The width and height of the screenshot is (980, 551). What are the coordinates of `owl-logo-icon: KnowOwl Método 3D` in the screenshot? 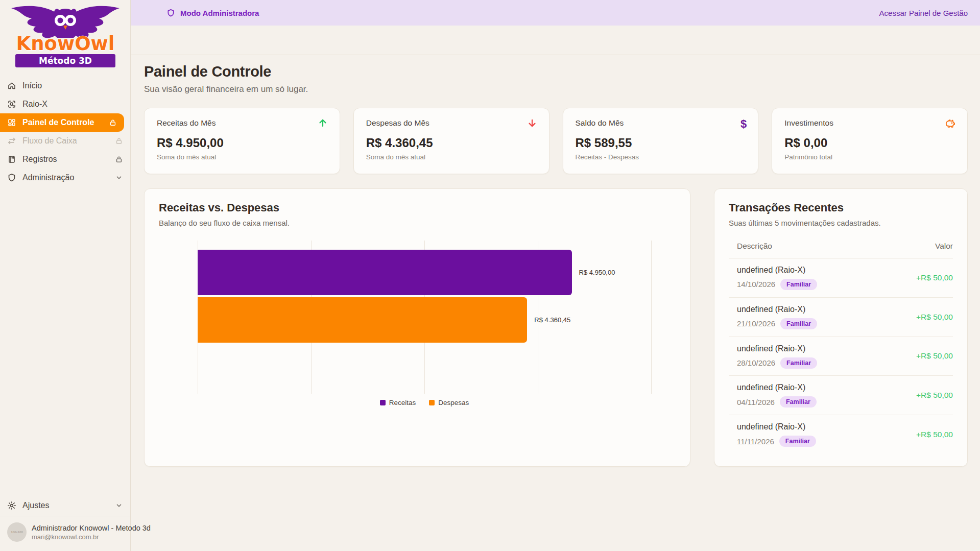 It's located at (65, 36).